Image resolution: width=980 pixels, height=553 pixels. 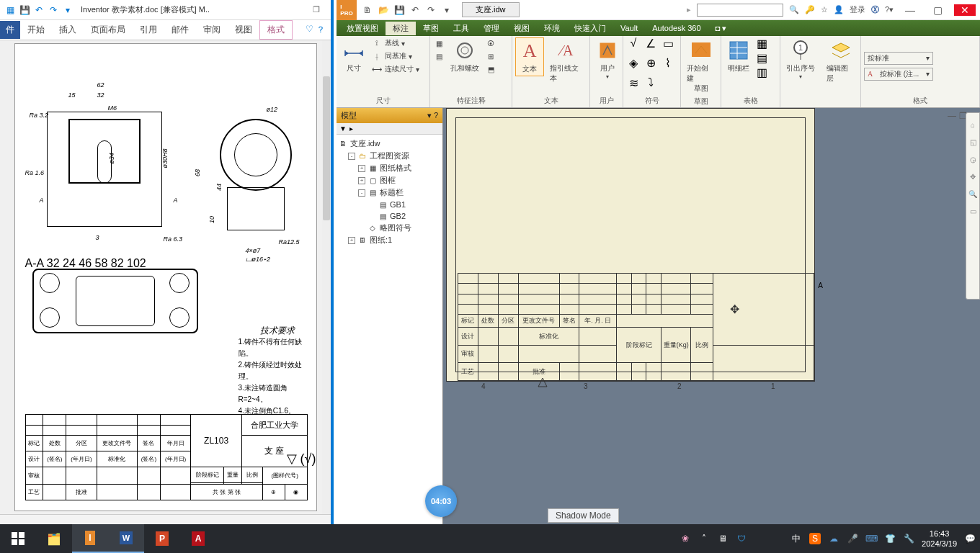 I want to click on recording-timer-badge: 04:03, so click(x=441, y=501).